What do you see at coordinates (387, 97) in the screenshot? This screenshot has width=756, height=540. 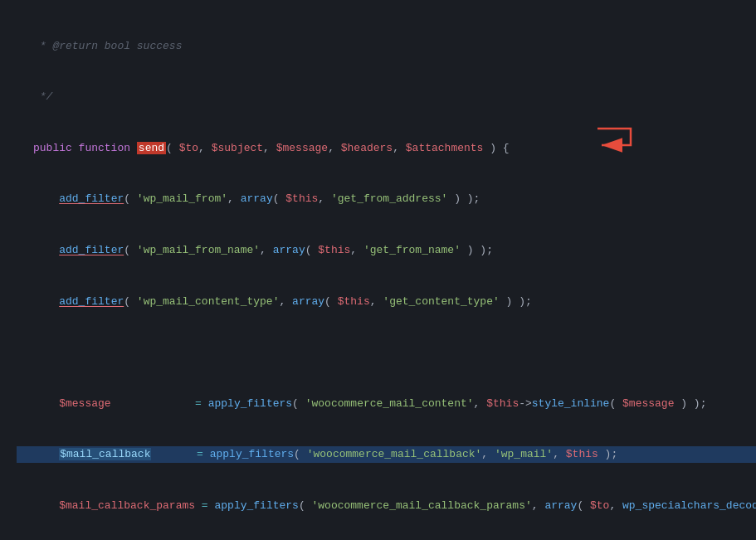 I see `line-comment-close: */` at bounding box center [387, 97].